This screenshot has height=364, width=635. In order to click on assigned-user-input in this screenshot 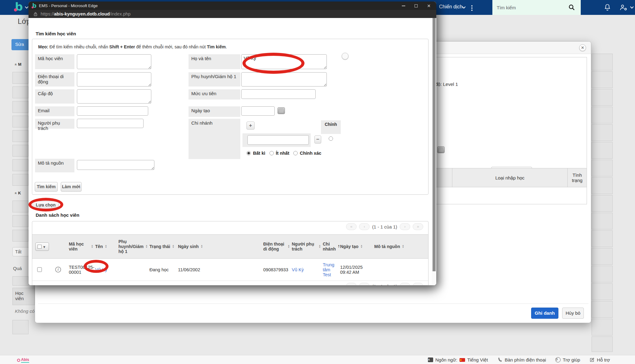, I will do `click(110, 123)`.